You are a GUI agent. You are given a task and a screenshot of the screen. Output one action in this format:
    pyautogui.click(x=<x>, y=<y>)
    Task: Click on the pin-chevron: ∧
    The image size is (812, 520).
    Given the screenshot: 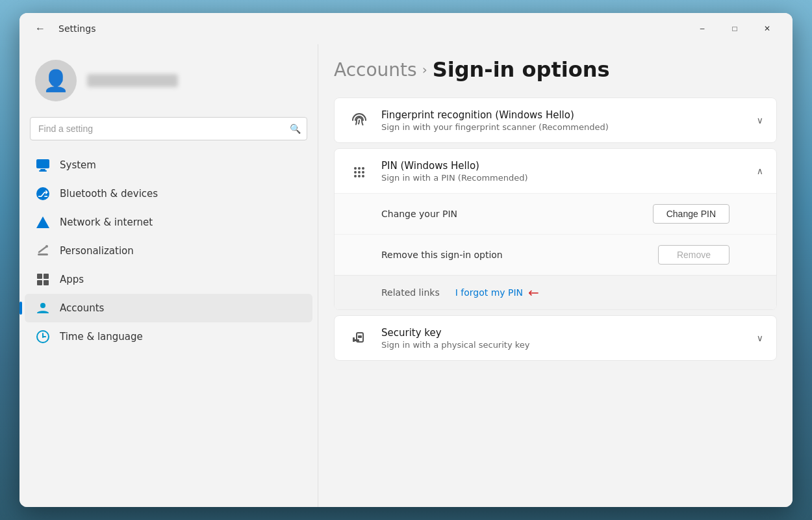 What is the action you would take?
    pyautogui.click(x=760, y=171)
    